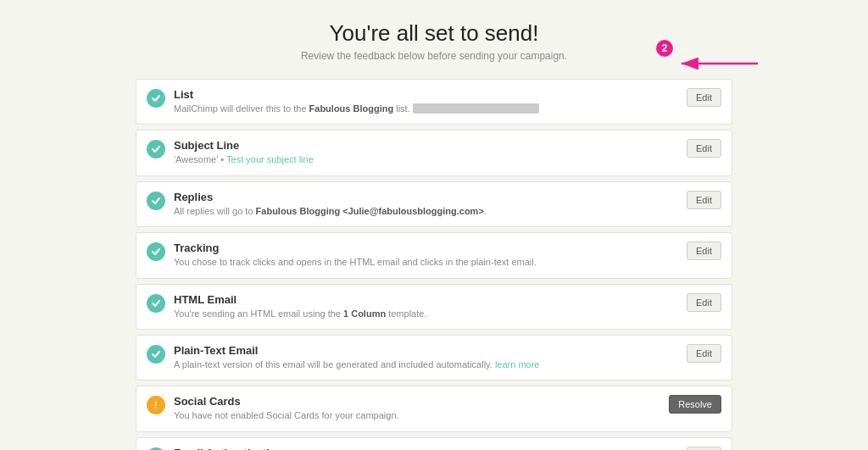 This screenshot has width=868, height=450. Describe the element at coordinates (704, 303) in the screenshot. I see `html-action: Edit` at that location.